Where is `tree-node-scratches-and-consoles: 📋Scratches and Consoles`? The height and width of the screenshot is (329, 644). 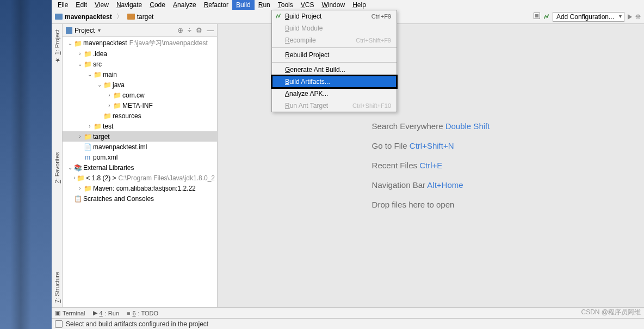 tree-node-scratches-and-consoles: 📋Scratches and Consoles is located at coordinates (140, 198).